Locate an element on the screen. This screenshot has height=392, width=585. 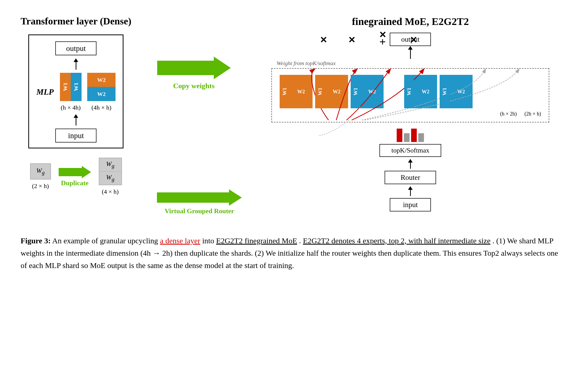
caption-text3: . is located at coordinates (301, 241).